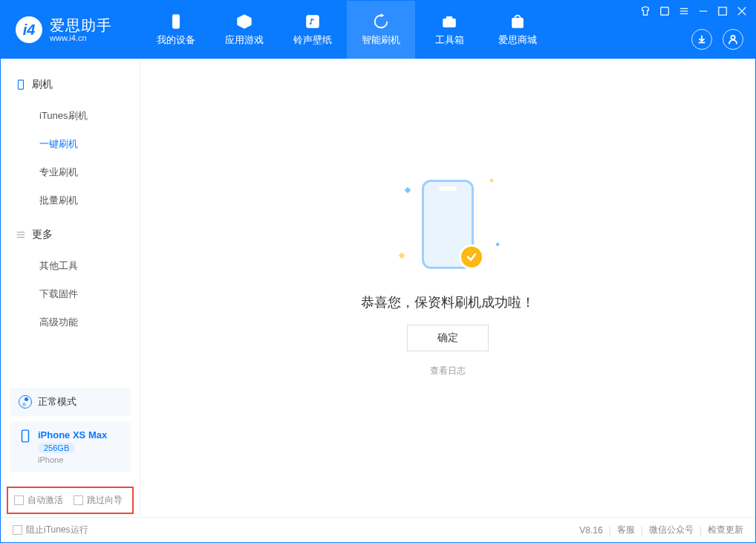  I want to click on minimize-icon, so click(703, 11).